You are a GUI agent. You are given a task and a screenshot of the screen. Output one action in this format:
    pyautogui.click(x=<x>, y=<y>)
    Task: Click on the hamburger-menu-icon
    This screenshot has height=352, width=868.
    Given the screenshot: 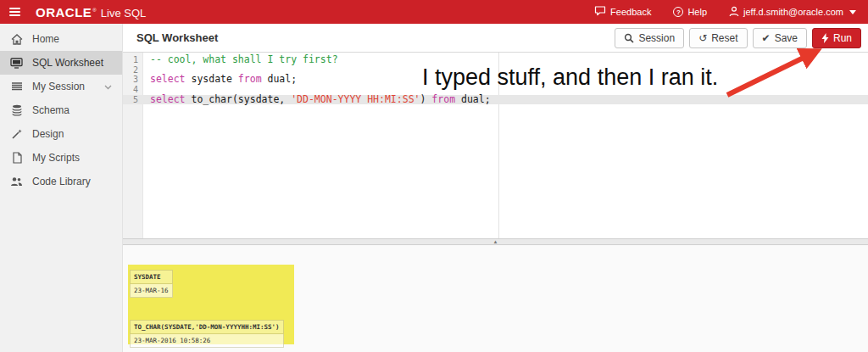 What is the action you would take?
    pyautogui.click(x=14, y=12)
    